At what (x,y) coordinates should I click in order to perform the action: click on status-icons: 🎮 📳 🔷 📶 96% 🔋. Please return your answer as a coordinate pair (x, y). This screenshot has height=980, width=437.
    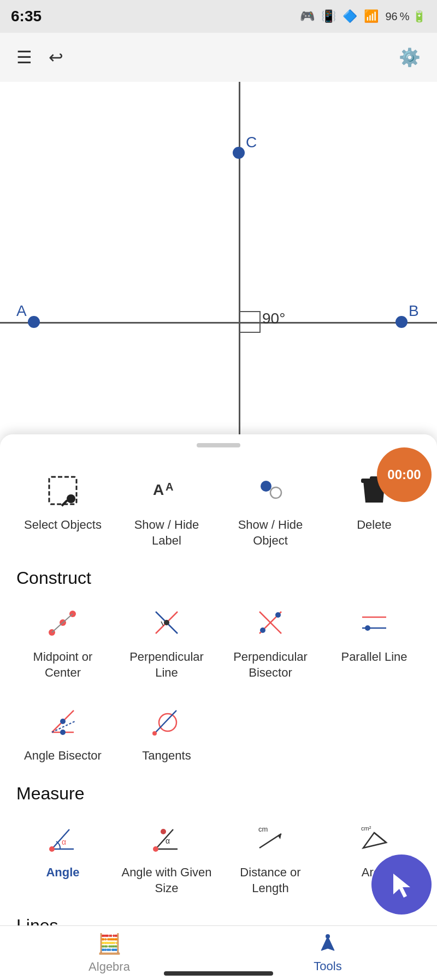
    Looking at the image, I should click on (363, 16).